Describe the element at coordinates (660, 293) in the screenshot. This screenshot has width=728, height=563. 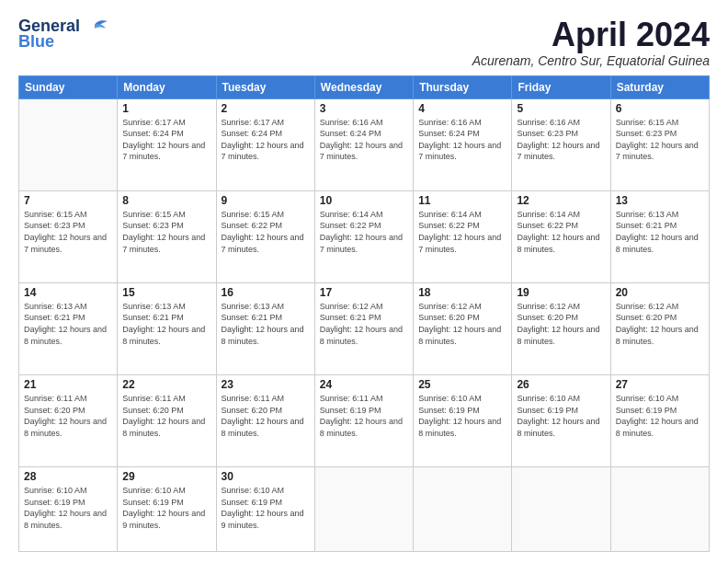
I see `day-number: 20` at that location.